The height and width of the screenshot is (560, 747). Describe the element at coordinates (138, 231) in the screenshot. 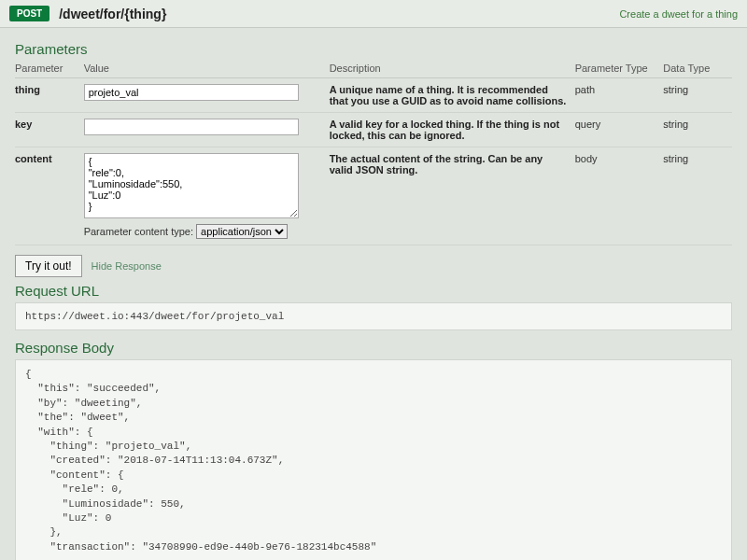

I see `content-type-label: Parameter content type:` at that location.